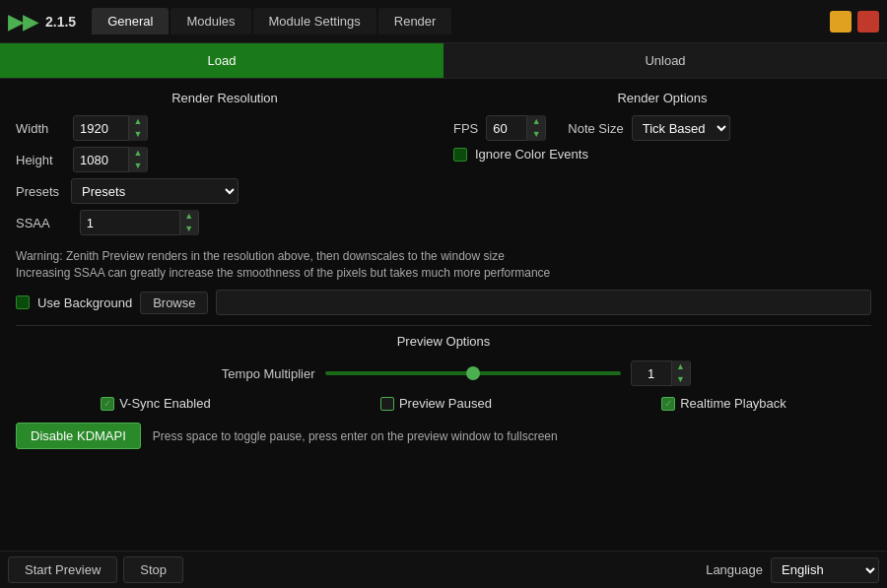  What do you see at coordinates (444, 569) in the screenshot?
I see `bottom-bar: Start Preview Stop Language English Chin…` at bounding box center [444, 569].